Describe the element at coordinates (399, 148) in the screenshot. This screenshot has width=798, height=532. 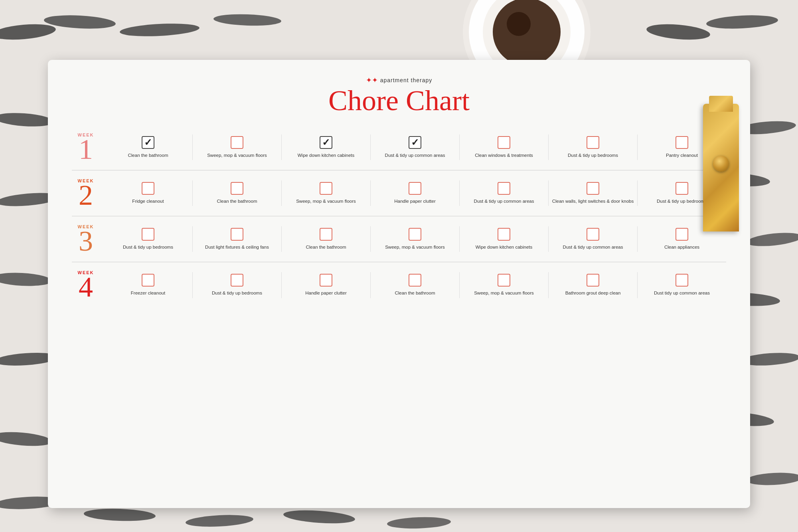
I see `week-row-1: WEEK1✓Clean the bathroomSweep, mop & vac…` at that location.